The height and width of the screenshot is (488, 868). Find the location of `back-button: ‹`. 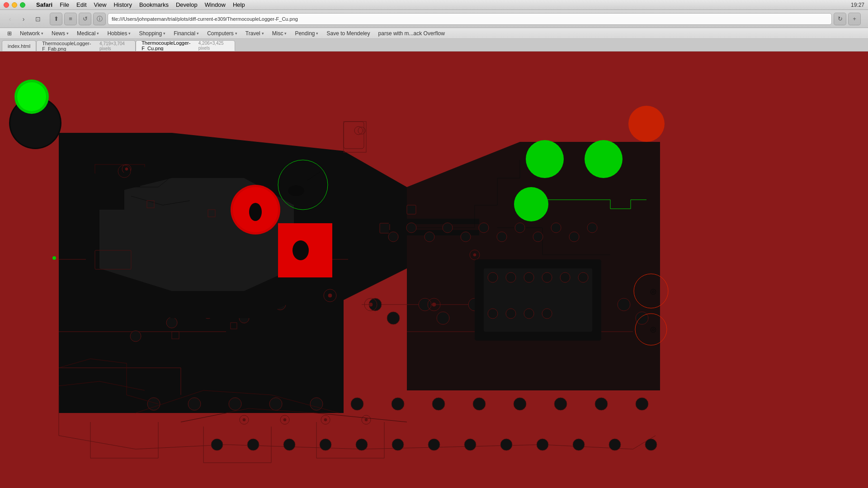

back-button: ‹ is located at coordinates (10, 19).